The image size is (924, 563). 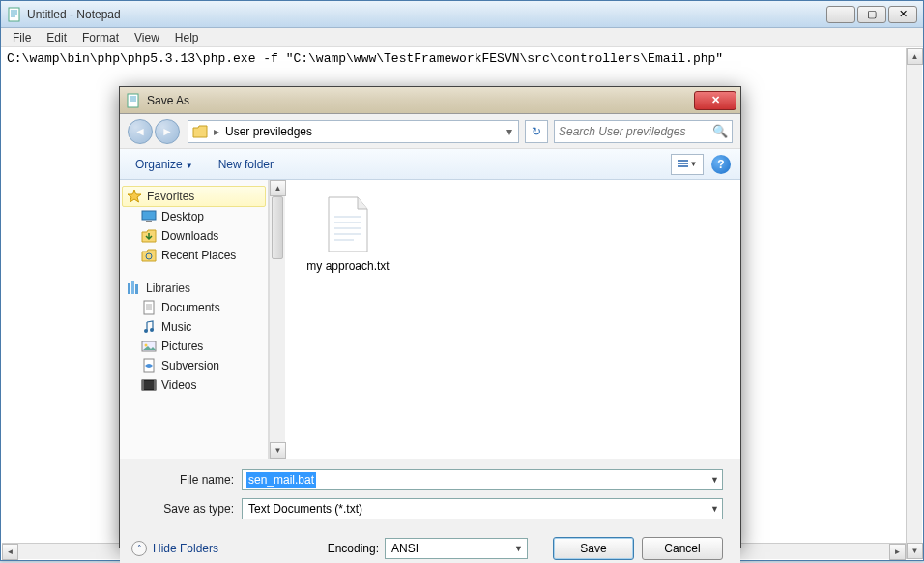 I want to click on filename-input: sen_mail.bat ▼, so click(x=482, y=480).